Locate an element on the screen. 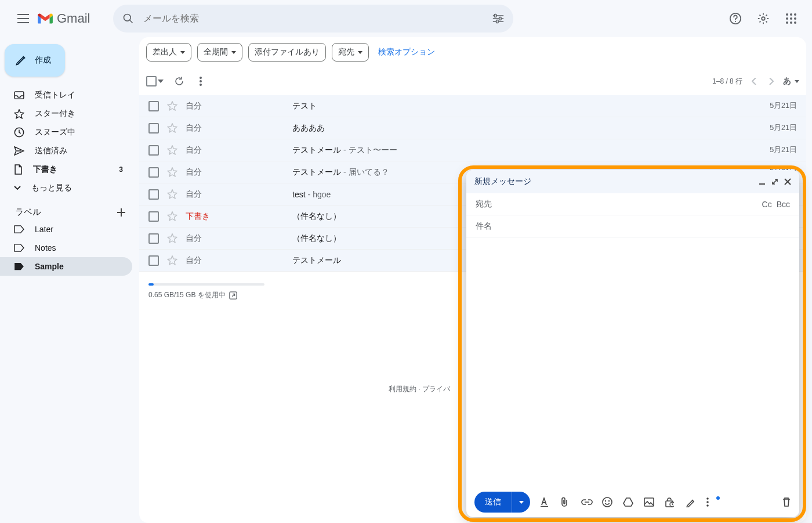  close-button is located at coordinates (788, 182).